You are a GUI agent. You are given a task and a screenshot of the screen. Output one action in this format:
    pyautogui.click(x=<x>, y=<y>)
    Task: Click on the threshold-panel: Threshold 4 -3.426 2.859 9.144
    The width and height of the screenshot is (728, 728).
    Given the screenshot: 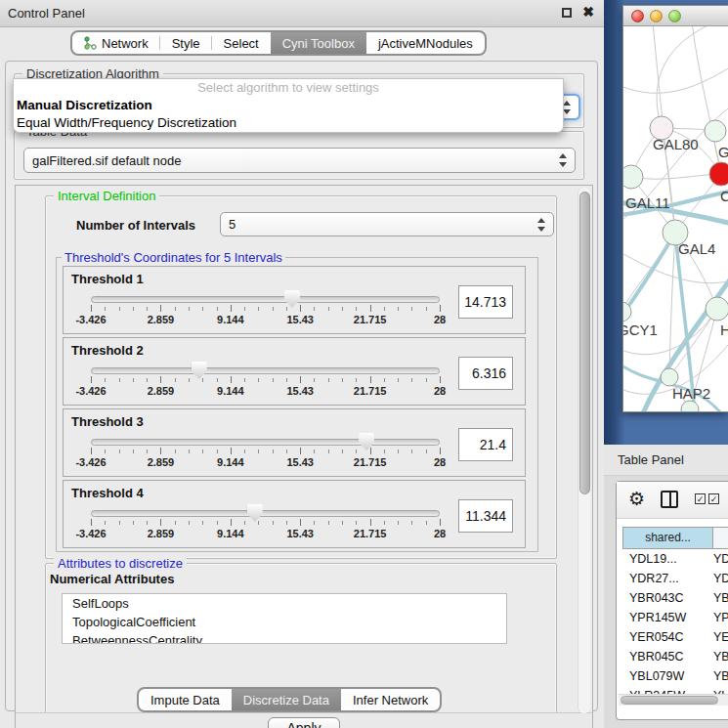 What is the action you would take?
    pyautogui.click(x=294, y=514)
    